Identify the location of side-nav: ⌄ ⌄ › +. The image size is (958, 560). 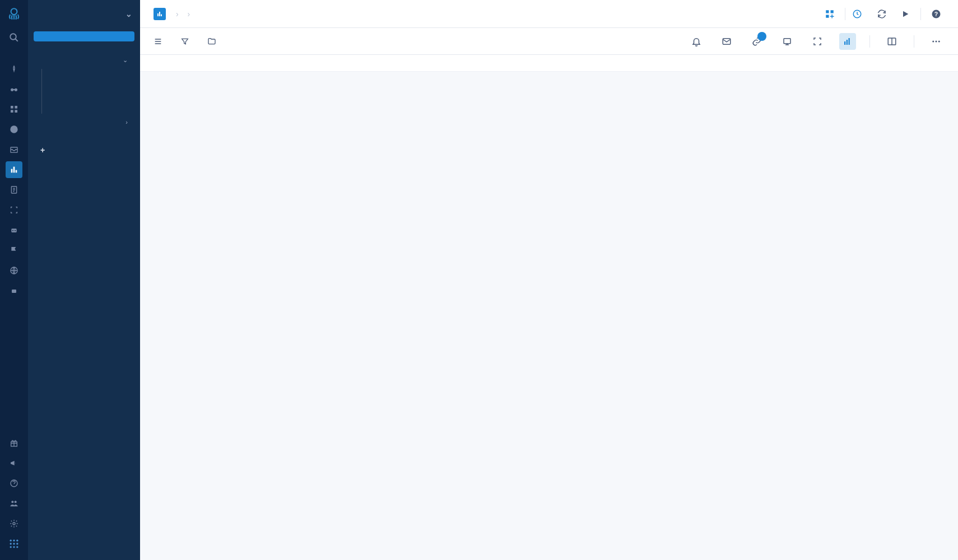
(84, 280).